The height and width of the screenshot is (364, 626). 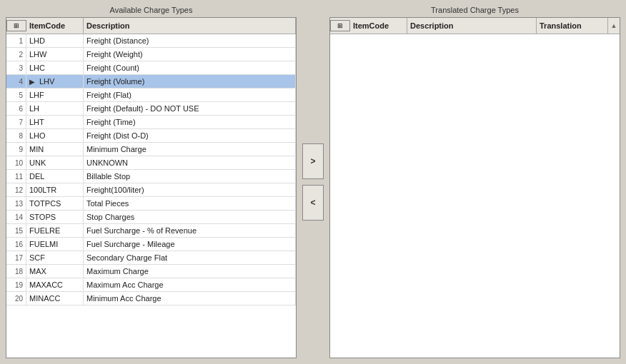 I want to click on right-sort-arrow: ▲, so click(x=614, y=26).